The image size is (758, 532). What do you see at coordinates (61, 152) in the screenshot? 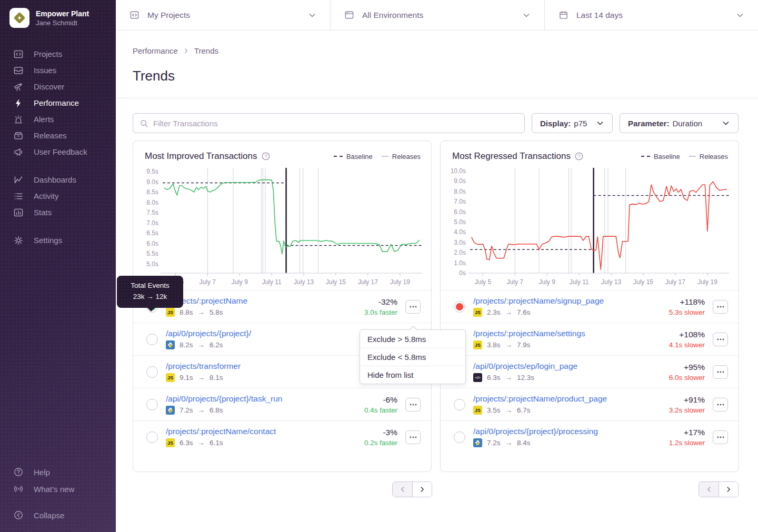
I see `sidebar-item-label: User Feedback` at bounding box center [61, 152].